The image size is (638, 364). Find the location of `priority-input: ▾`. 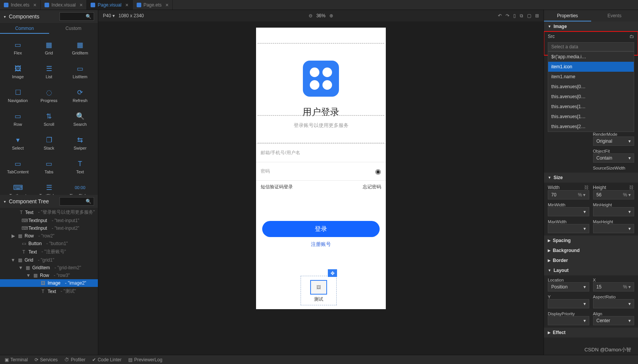

priority-input: ▾ is located at coordinates (569, 321).